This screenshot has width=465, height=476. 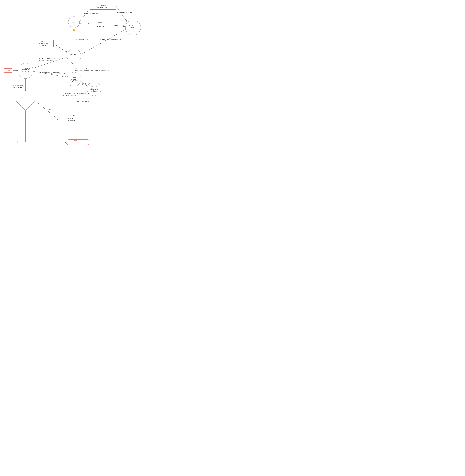 I want to click on label-1b: deposit X Rupees & provide mobile number, so click(x=53, y=74).